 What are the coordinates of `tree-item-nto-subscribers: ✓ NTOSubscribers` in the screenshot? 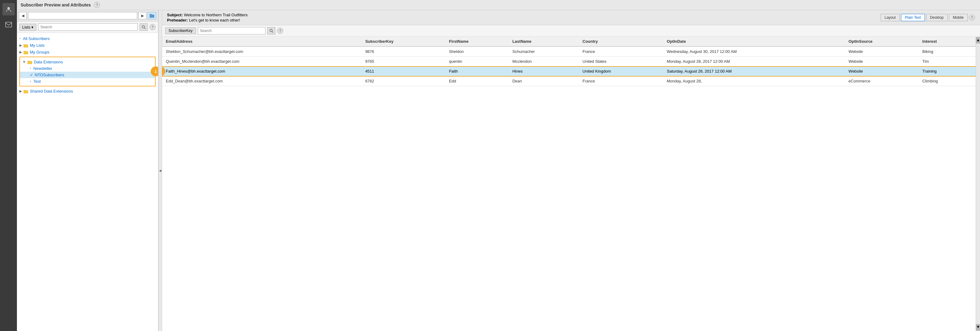 It's located at (88, 75).